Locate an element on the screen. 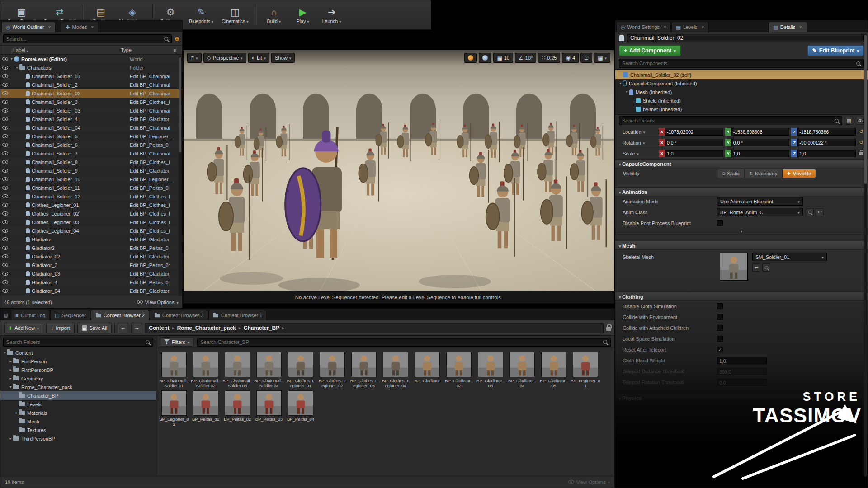 Image resolution: width=868 pixels, height=488 pixels. outliner-row: Chainmail_Soldier_02Edit BP_Chainmai is located at coordinates (91, 93).